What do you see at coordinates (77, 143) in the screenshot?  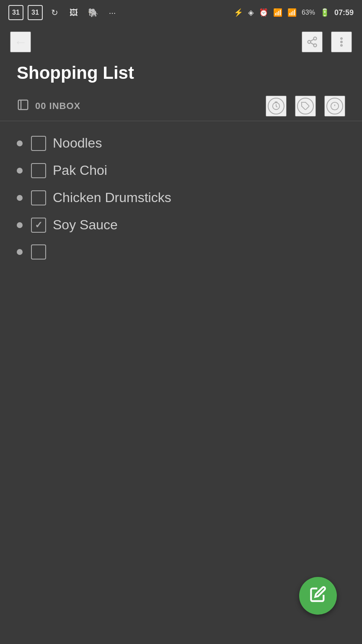 I see `item-text-noodles: Noodles` at bounding box center [77, 143].